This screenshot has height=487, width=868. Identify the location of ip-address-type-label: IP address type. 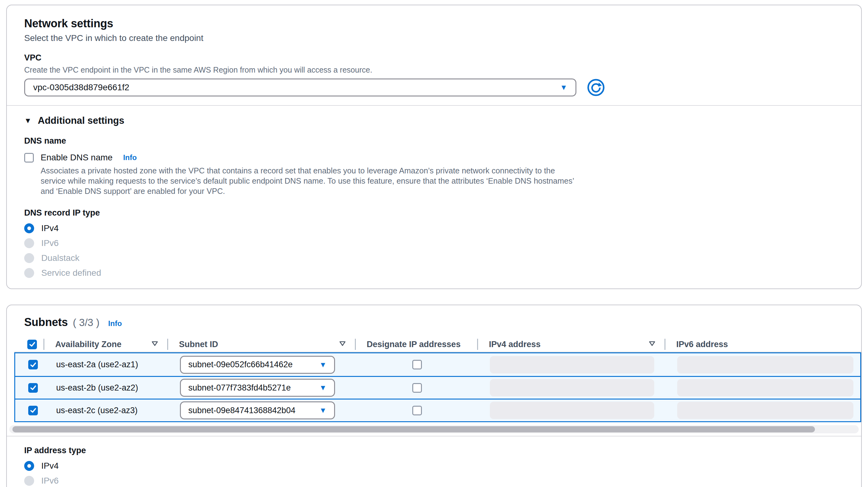
(434, 451).